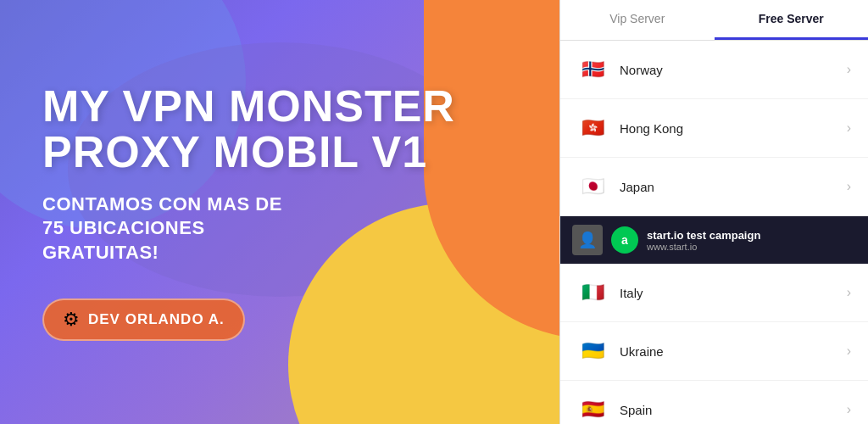 The height and width of the screenshot is (424, 868). I want to click on dev-badge: ⚙ DEV ORLANDO A., so click(144, 320).